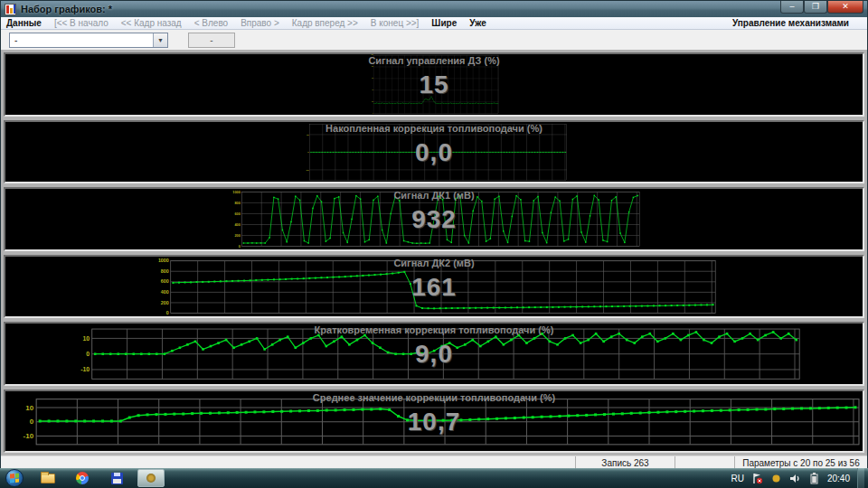 This screenshot has height=488, width=868. Describe the element at coordinates (288, 463) in the screenshot. I see `status-segment-empty` at that location.